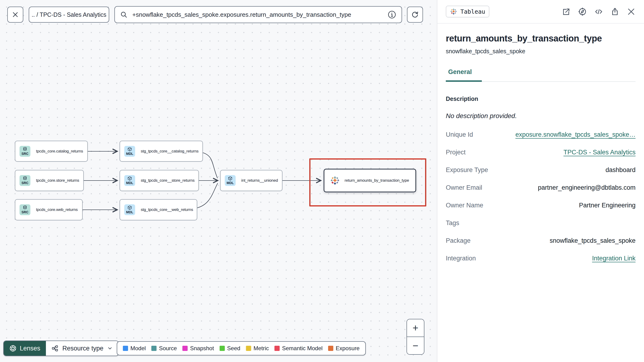 The width and height of the screenshot is (644, 362). Describe the element at coordinates (540, 205) in the screenshot. I see `detail-row-owner-name: Owner Name Partner Engineering` at that location.